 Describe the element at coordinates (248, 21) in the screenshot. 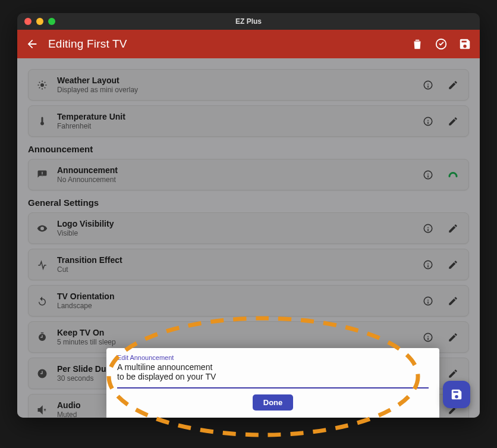

I see `window-title: EZ Plus` at that location.